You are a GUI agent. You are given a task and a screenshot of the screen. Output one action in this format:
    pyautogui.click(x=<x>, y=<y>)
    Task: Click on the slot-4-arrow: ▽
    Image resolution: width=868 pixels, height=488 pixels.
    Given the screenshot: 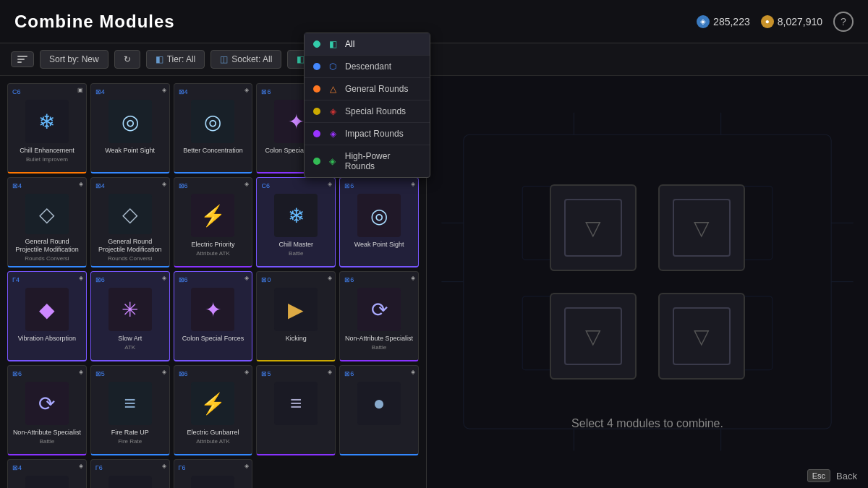 What is the action you would take?
    pyautogui.click(x=702, y=337)
    